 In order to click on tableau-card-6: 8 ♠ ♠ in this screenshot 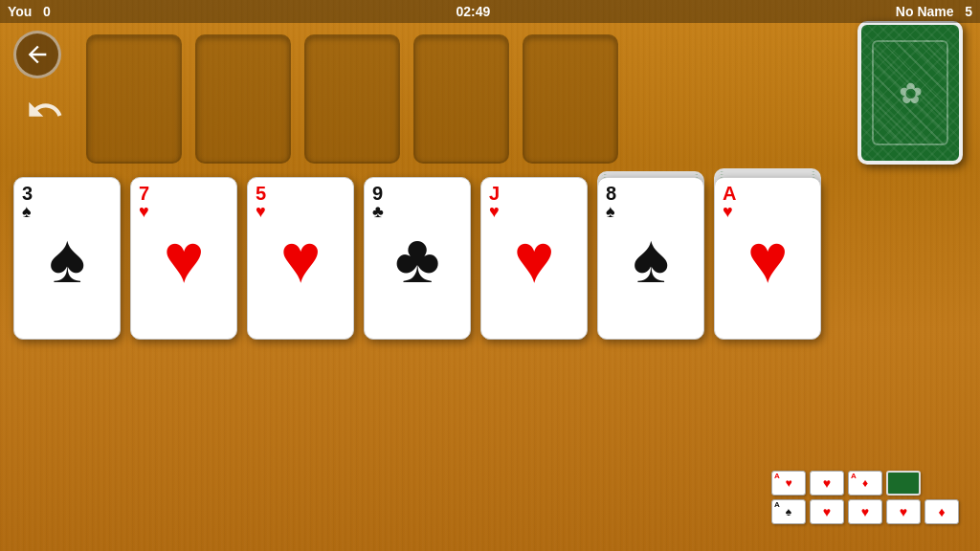, I will do `click(651, 258)`.